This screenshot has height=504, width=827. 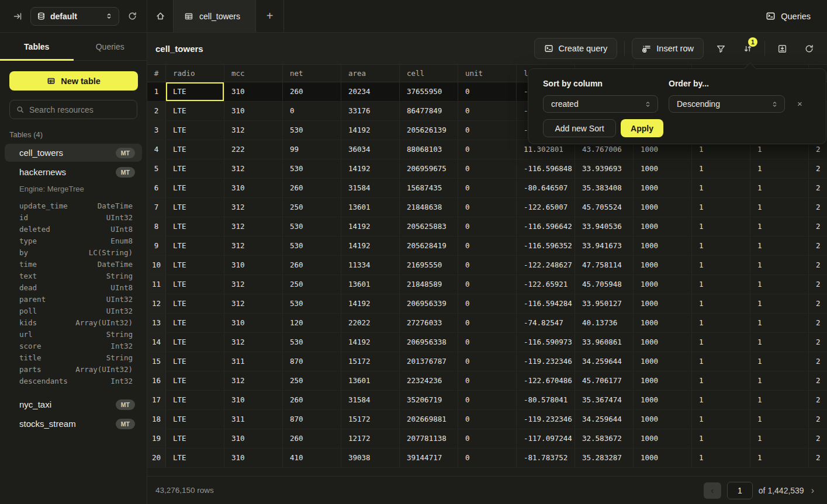 I want to click on table-cell: 88068103, so click(x=429, y=150).